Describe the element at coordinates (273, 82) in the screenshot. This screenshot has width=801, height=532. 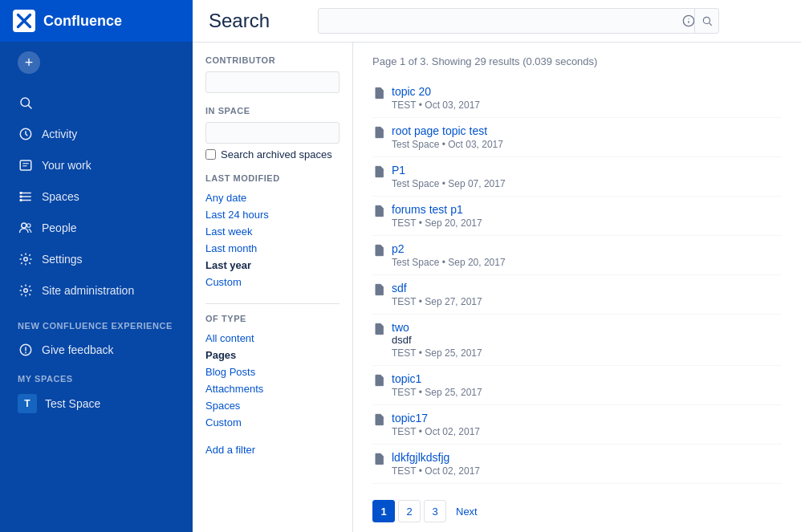
I see `contributor-input` at that location.